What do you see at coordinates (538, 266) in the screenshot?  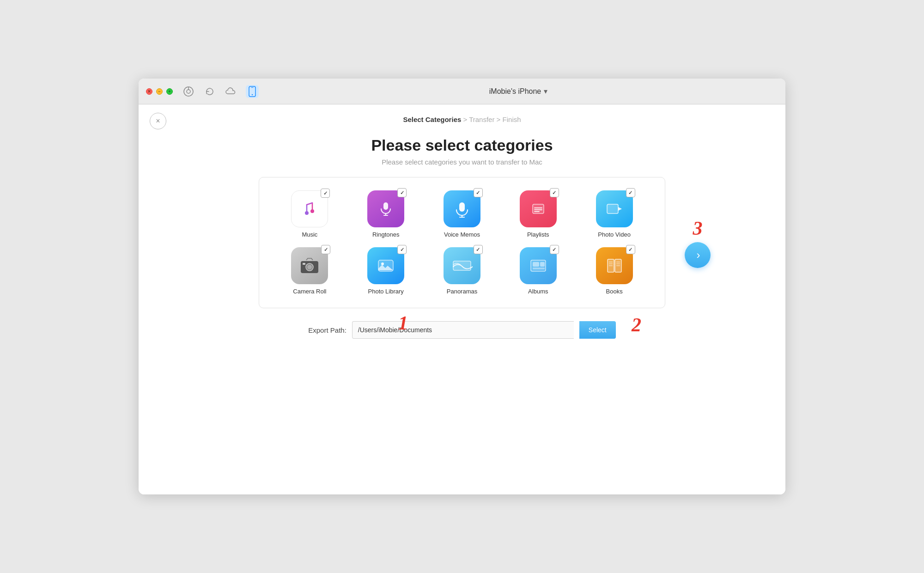 I see `albums-category-icon-wrapper: ✓` at bounding box center [538, 266].